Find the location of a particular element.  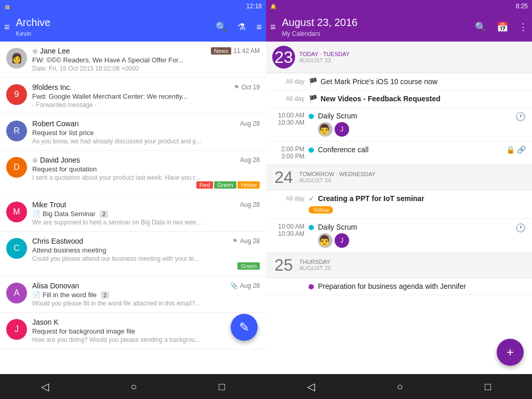

tag-news: News is located at coordinates (221, 51).